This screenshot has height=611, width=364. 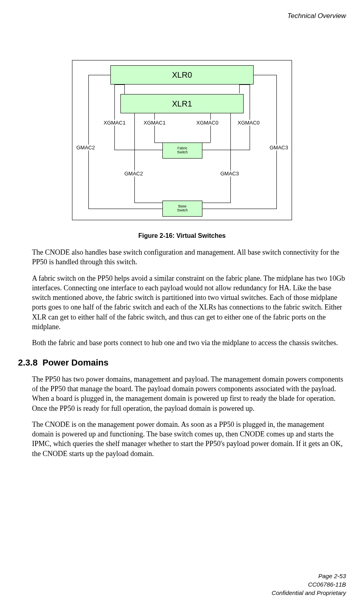 I want to click on page-footer: Page 2-53 CC06786-11B Confidential and P…, so click(x=309, y=585).